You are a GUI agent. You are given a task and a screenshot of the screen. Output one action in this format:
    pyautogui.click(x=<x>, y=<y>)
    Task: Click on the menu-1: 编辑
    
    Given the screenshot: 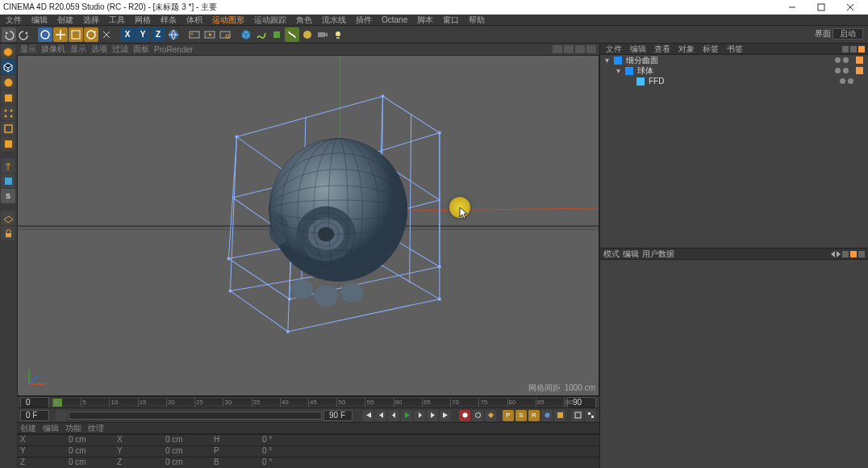 What is the action you would take?
    pyautogui.click(x=40, y=20)
    